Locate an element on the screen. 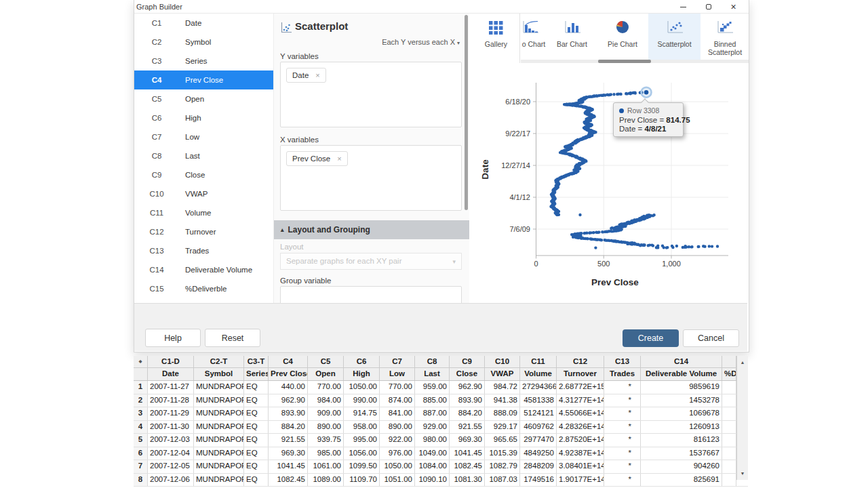 The height and width of the screenshot is (488, 868). column-header-clipped is located at coordinates (730, 362).